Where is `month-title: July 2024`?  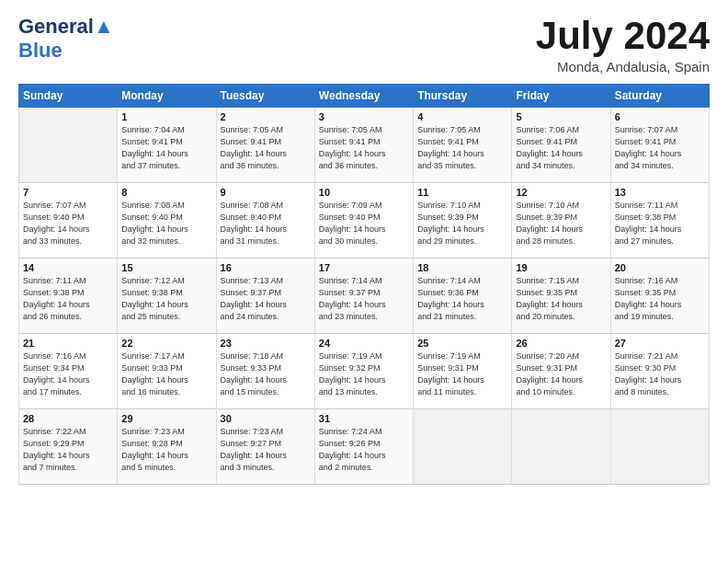
month-title: July 2024 is located at coordinates (623, 36).